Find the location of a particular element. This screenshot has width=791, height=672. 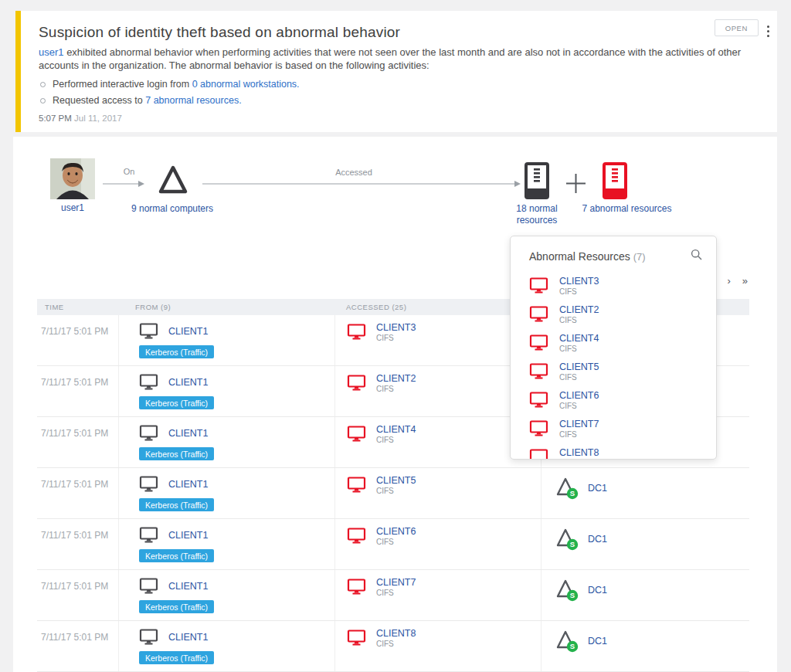

accessed-resource-link: CLIENT7 is located at coordinates (396, 582).